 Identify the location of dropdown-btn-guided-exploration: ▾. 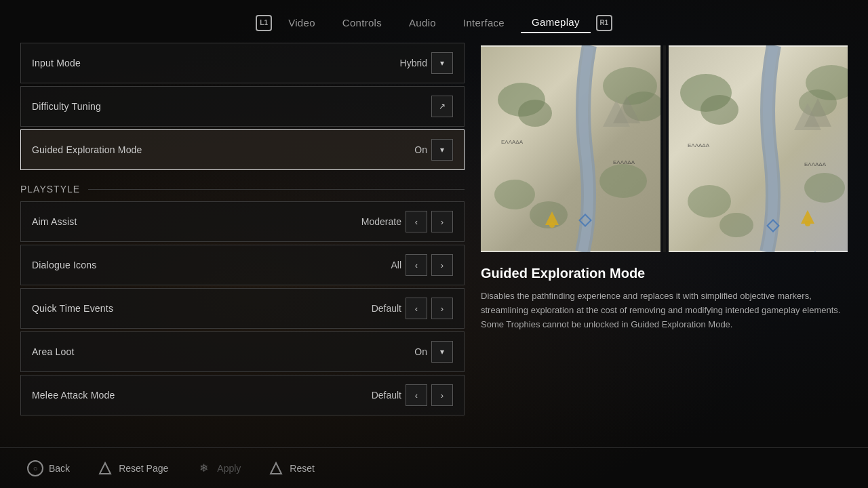
(442, 150).